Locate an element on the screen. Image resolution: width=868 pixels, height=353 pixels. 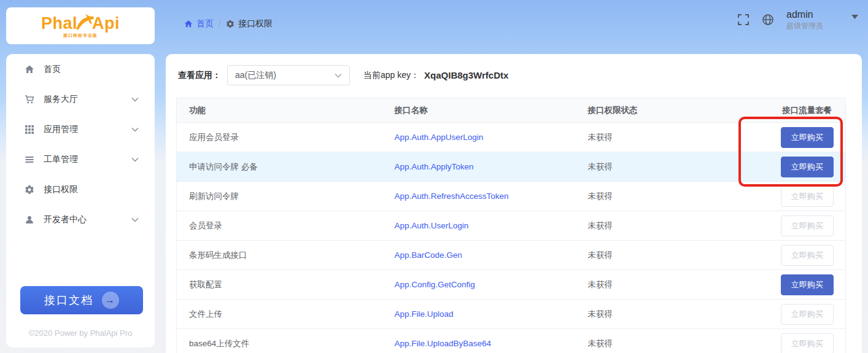
arrow-right-icon: → is located at coordinates (110, 300).